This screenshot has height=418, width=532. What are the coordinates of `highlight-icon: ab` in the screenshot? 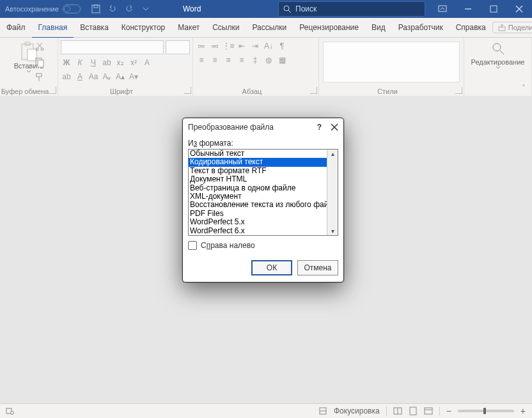 It's located at (66, 77).